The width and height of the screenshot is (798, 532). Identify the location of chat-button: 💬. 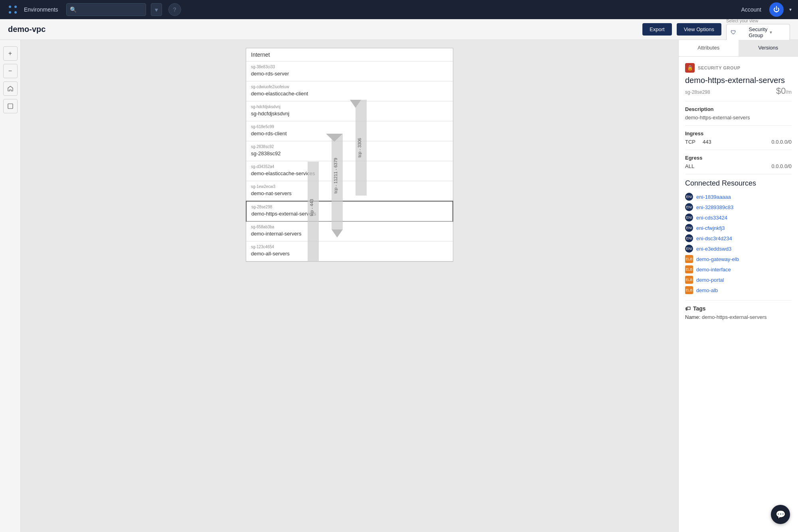
(780, 514).